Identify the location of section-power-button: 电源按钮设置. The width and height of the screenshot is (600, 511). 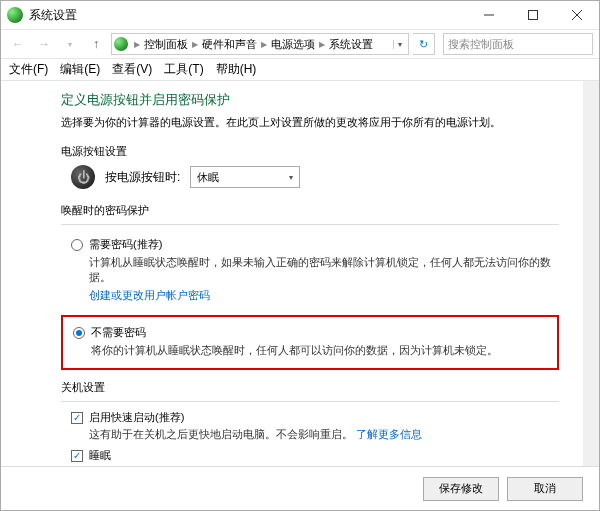
(310, 152).